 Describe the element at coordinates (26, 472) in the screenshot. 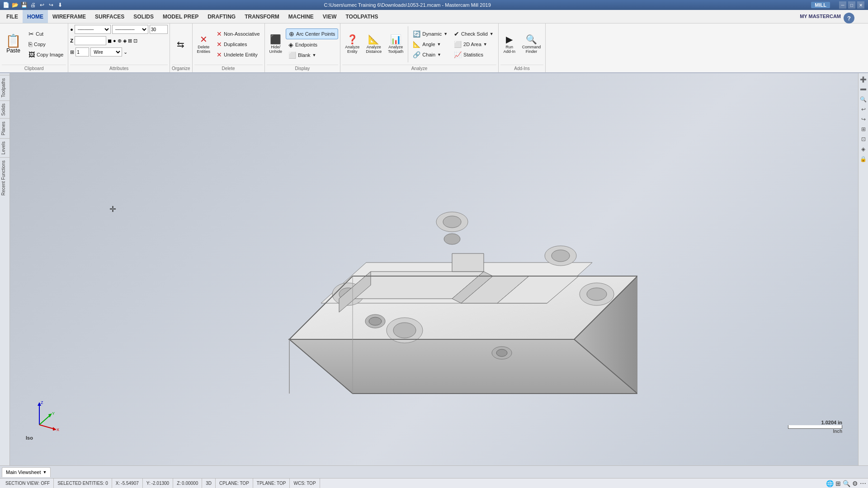

I see `main-viewsheet-tab: Main Viewsheet ▼` at that location.